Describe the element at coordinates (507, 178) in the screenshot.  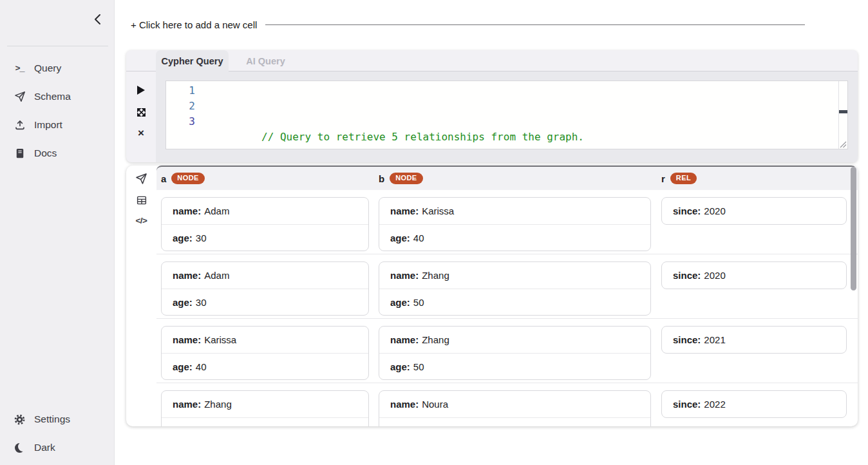
I see `results-header: a NODE b NODE r REL` at that location.